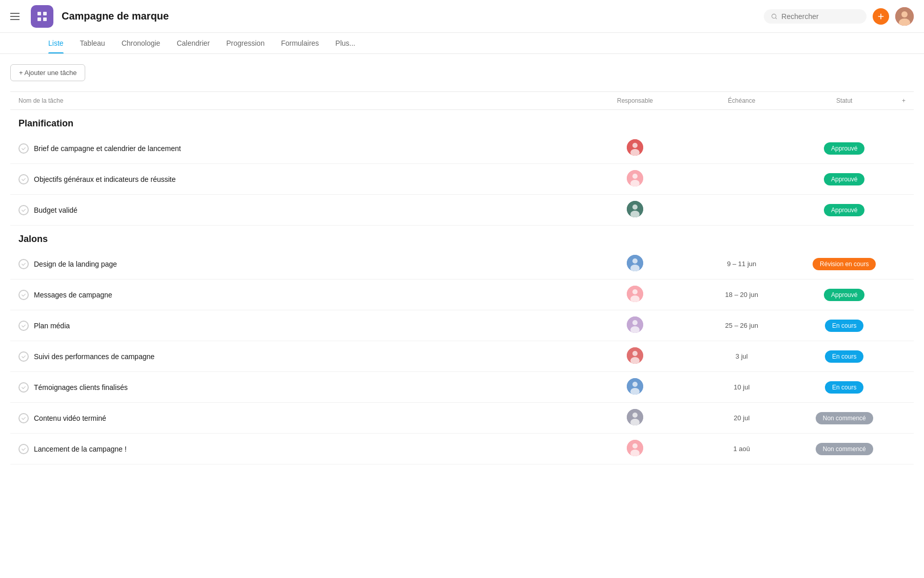 Image resolution: width=924 pixels, height=578 pixels. What do you see at coordinates (462, 418) in the screenshot?
I see `table-row: Contenu vidéo terminé 20 jul Non commenc…` at bounding box center [462, 418].